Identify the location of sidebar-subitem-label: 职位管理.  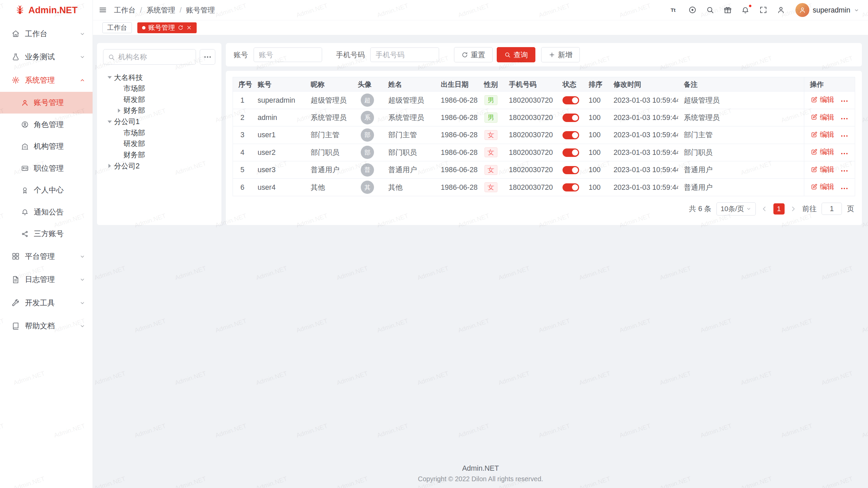
(49, 168).